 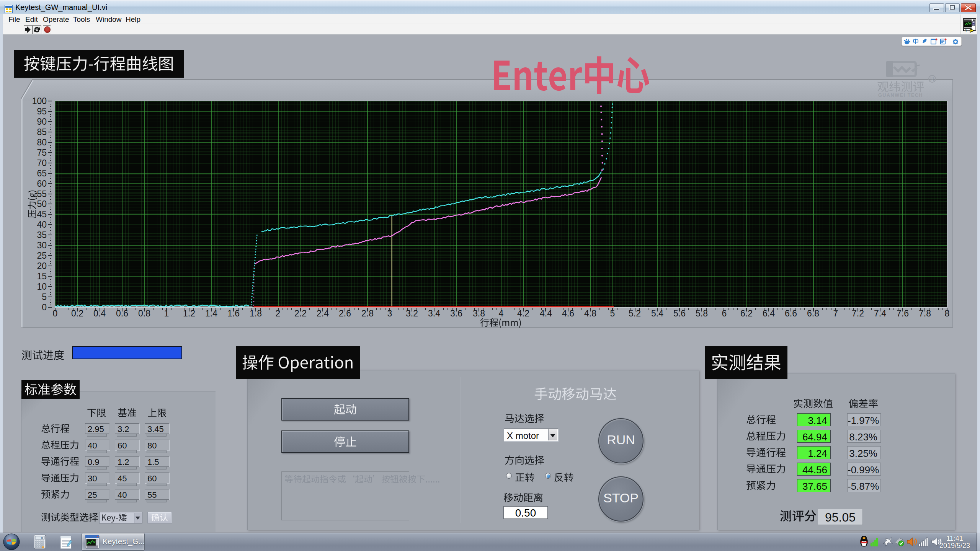 What do you see at coordinates (42, 538) in the screenshot?
I see `svg-text: 0` at bounding box center [42, 538].